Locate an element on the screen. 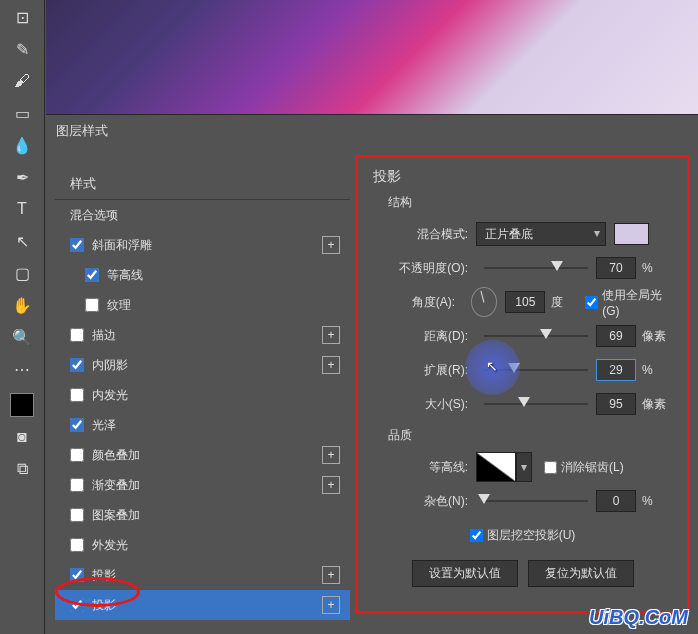  spread-slider is located at coordinates (536, 370).